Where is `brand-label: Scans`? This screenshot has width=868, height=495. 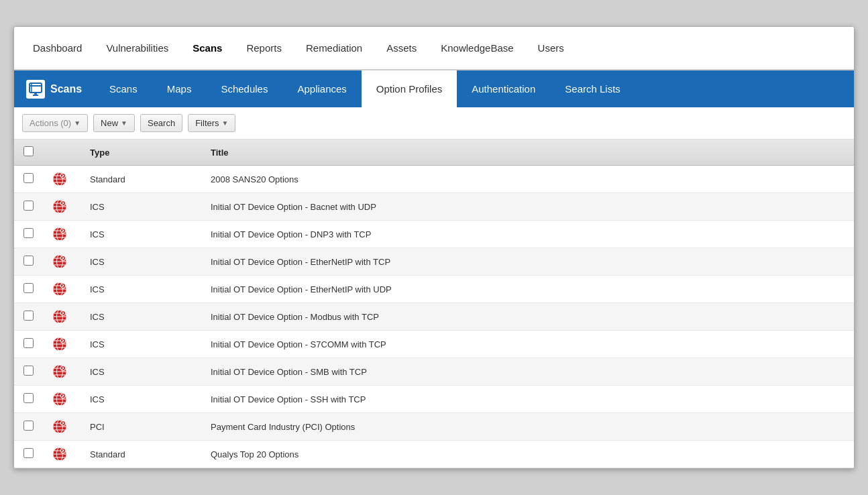 brand-label: Scans is located at coordinates (66, 89).